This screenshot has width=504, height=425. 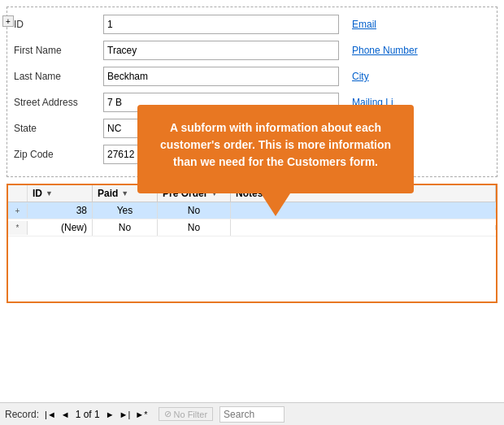 What do you see at coordinates (60, 193) in the screenshot?
I see `col-header-id: ID ▼` at bounding box center [60, 193].